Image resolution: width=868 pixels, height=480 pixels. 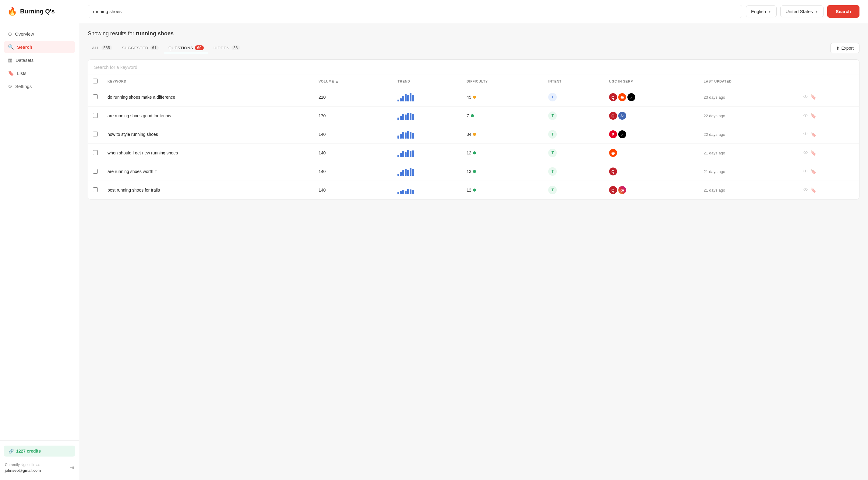 What do you see at coordinates (622, 116) in the screenshot?
I see `ugc-icon-academia: A·` at bounding box center [622, 116].